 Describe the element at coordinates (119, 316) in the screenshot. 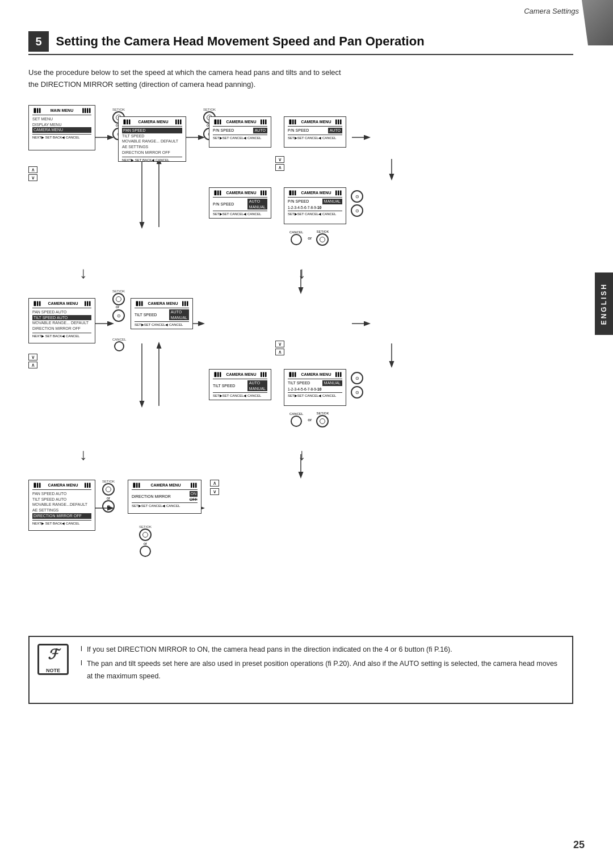

I see `camera-btn-3: ⊙` at that location.